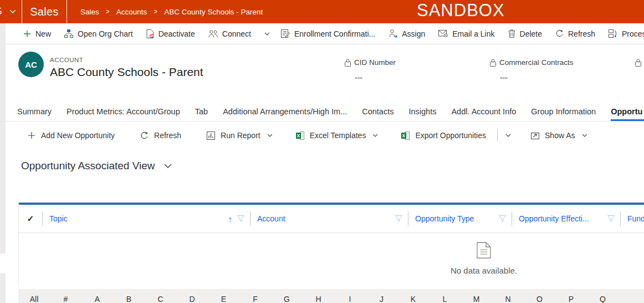 The width and height of the screenshot is (644, 303). I want to click on run-report-button: Run Report, so click(239, 135).